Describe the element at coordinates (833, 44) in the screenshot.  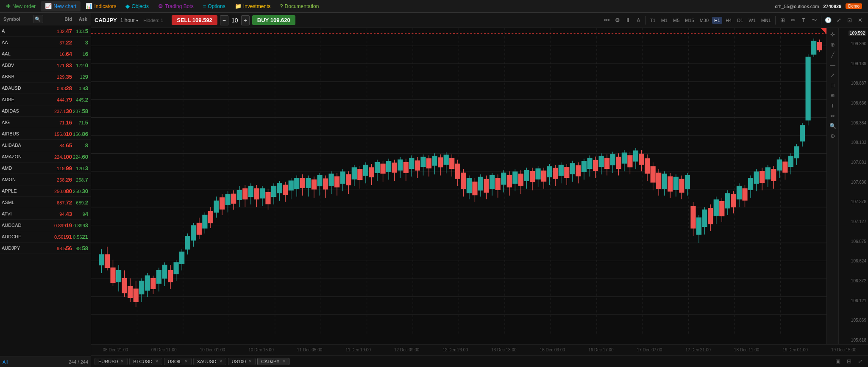
I see `side-magnet-btn: ⊕` at that location.